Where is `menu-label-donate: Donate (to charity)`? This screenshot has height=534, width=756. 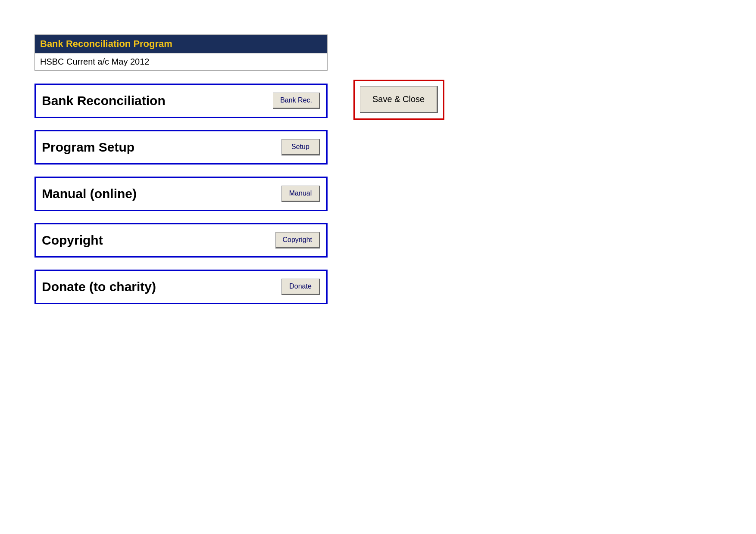
menu-label-donate: Donate (to charity) is located at coordinates (99, 287).